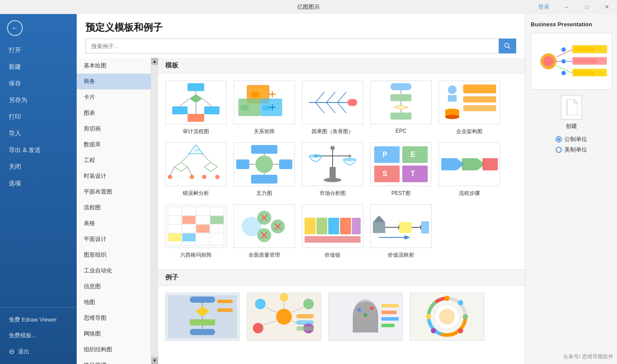 This screenshot has height=364, width=617. I want to click on category-engineering: 工程, so click(114, 160).